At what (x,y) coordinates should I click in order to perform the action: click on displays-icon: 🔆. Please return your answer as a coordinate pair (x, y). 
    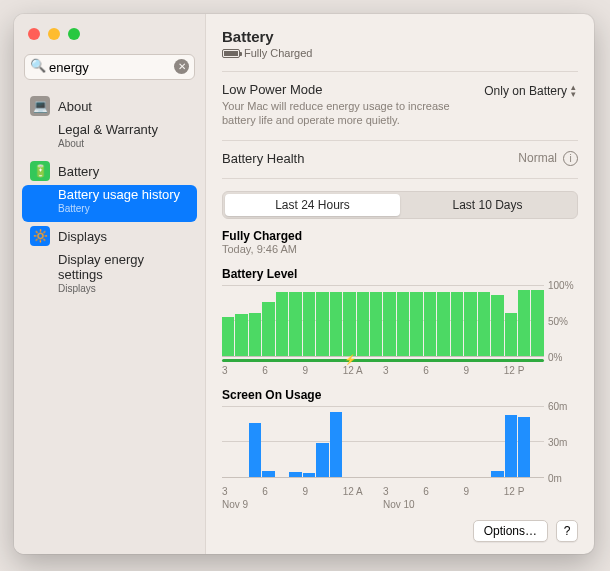
    Looking at the image, I should click on (40, 236).